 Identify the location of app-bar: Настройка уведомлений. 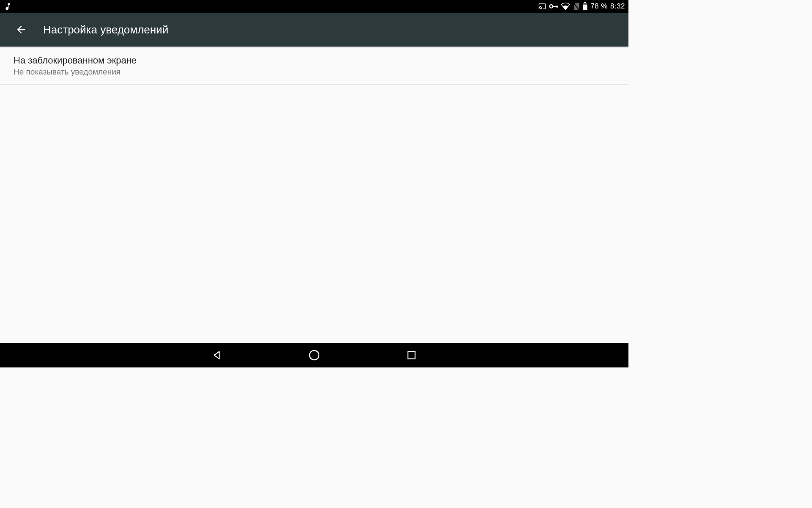
(314, 30).